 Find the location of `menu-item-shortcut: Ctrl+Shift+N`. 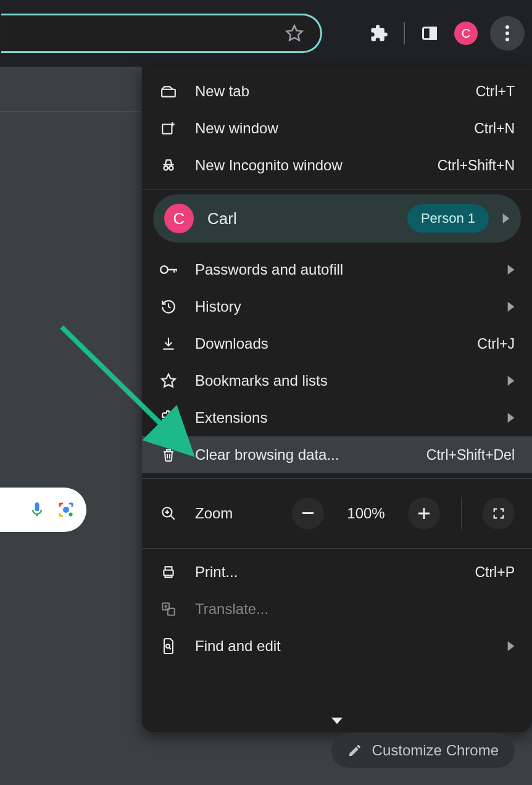

menu-item-shortcut: Ctrl+Shift+N is located at coordinates (476, 165).